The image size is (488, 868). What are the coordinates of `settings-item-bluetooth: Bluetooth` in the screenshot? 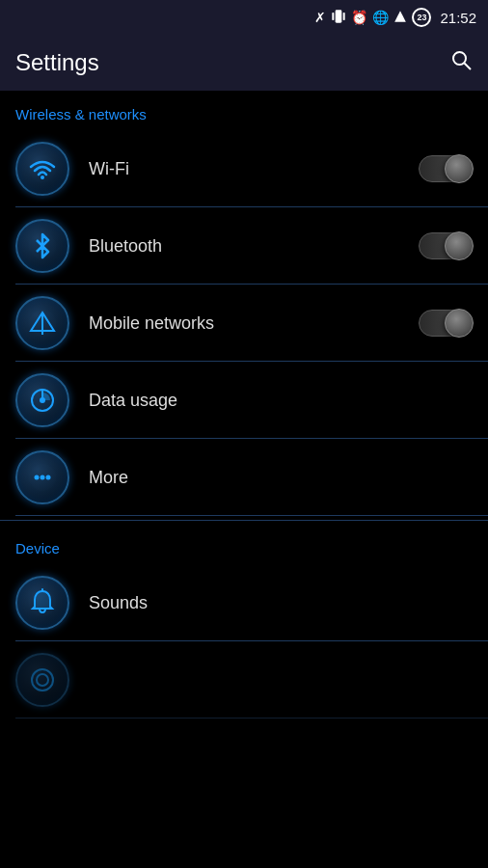 It's located at (244, 246).